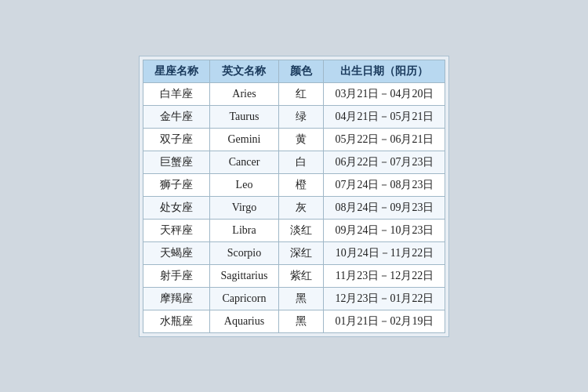 Image resolution: width=588 pixels, height=392 pixels. Describe the element at coordinates (245, 162) in the screenshot. I see `cell-en-name: Cancer` at that location.